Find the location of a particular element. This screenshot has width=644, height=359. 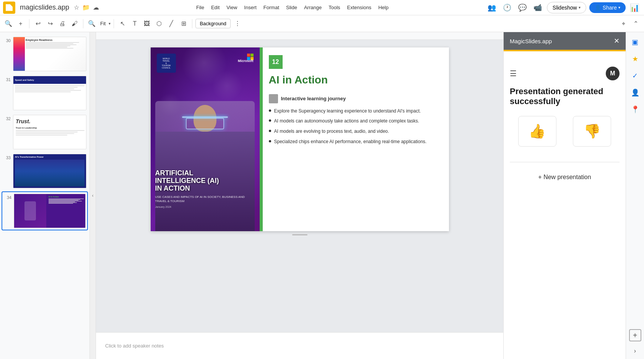

zoom-out-btn: 🔍 is located at coordinates (8, 24).